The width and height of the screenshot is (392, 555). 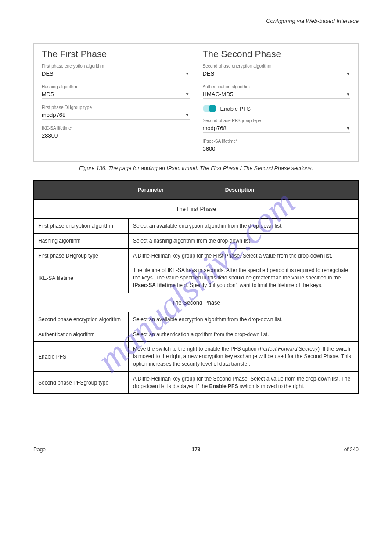 What do you see at coordinates (196, 302) in the screenshot?
I see `section-second-phase: The Second Phase` at bounding box center [196, 302].